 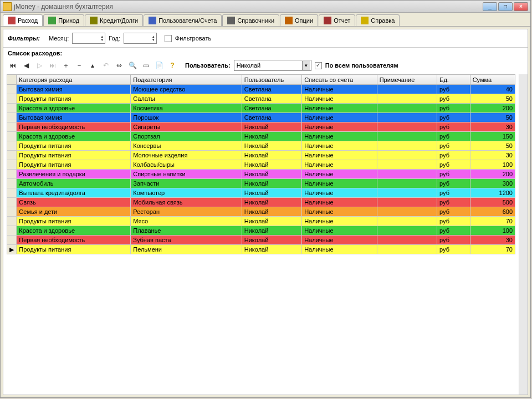 What do you see at coordinates (262, 203) in the screenshot?
I see `table-row: СвязьМобильная связьНиколайНаличныеруб50…` at bounding box center [262, 203].